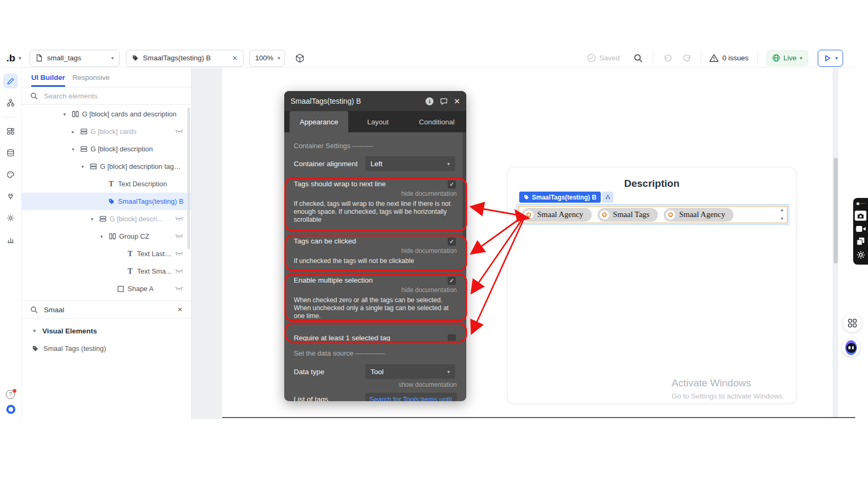  Describe the element at coordinates (851, 348) in the screenshot. I see `assistant-button` at that location.